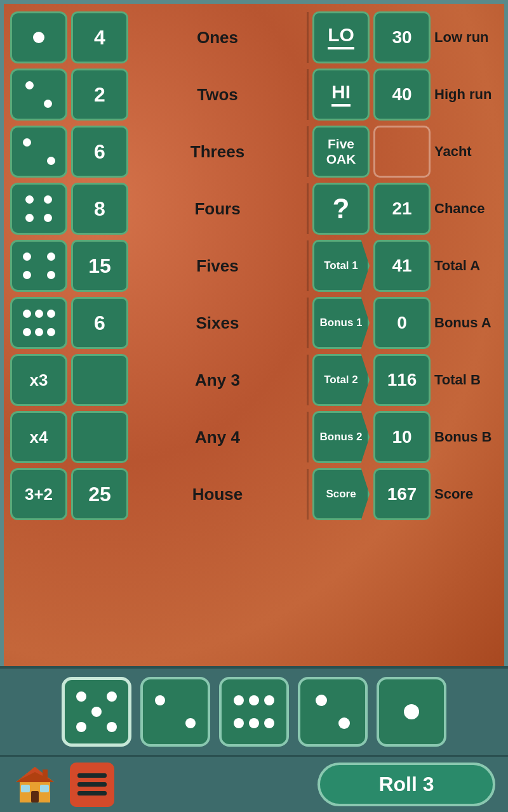  I want to click on score-row-any4: x4Any 4Bonus 210Bonus B, so click(254, 437).